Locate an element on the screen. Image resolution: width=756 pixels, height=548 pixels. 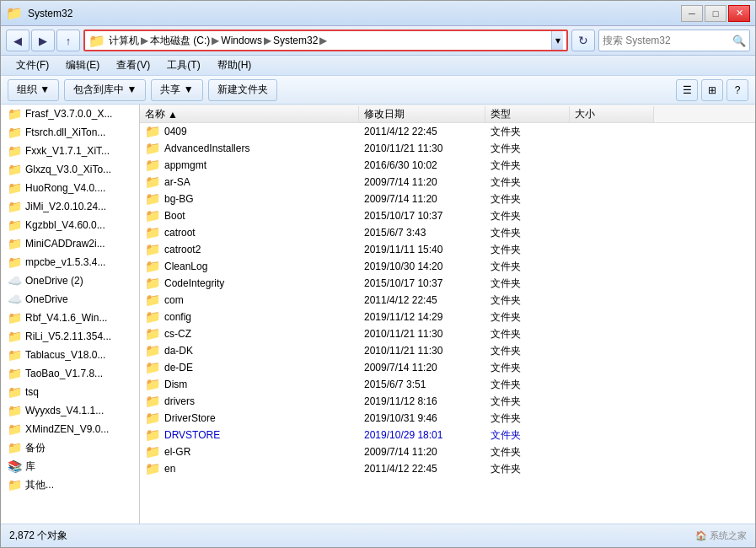
new-folder-button: 新建文件夹 is located at coordinates (243, 90).